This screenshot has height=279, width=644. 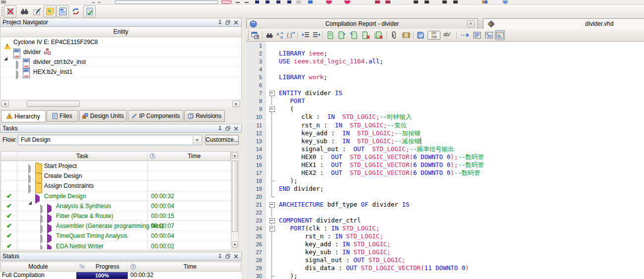 What do you see at coordinates (445, 276) in the screenshot?
I see `code-line: 30 );` at bounding box center [445, 276].